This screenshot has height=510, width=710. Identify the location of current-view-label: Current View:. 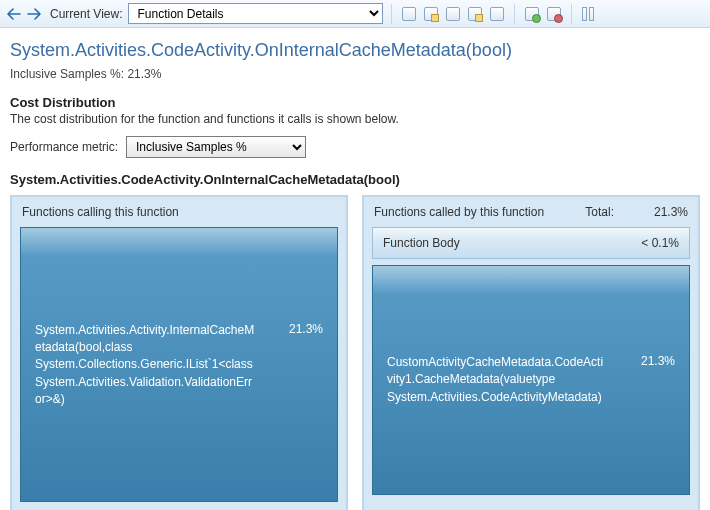
(86, 14).